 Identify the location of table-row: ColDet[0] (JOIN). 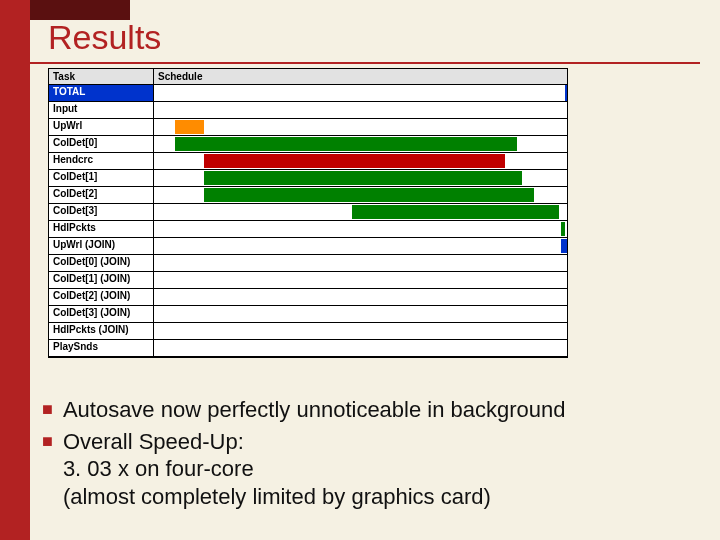
(308, 264).